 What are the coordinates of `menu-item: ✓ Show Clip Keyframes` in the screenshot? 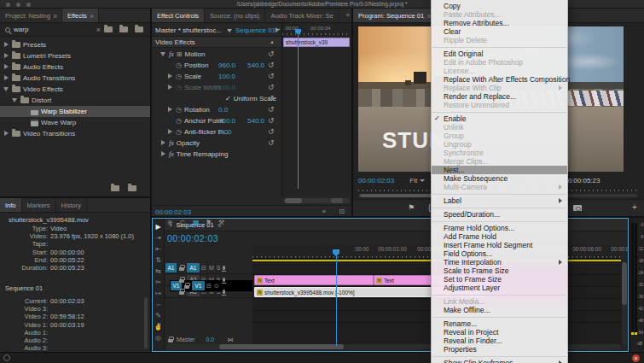 It's located at (500, 360).